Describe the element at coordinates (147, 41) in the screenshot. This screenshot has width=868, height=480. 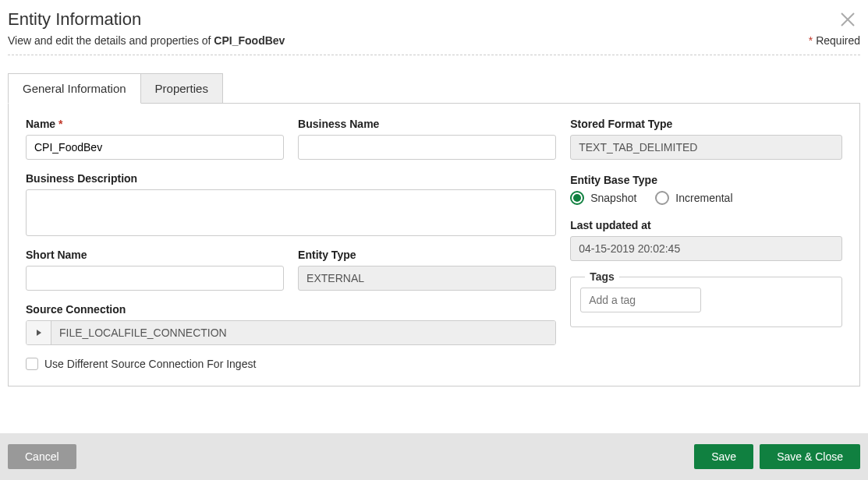
I see `dialog-subtitle: View and edit the details and properties…` at that location.